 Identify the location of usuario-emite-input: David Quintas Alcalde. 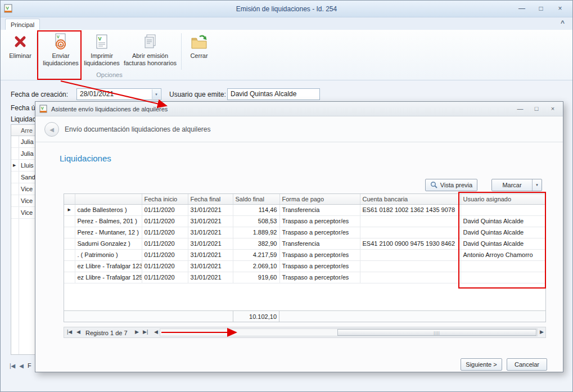
(273, 94).